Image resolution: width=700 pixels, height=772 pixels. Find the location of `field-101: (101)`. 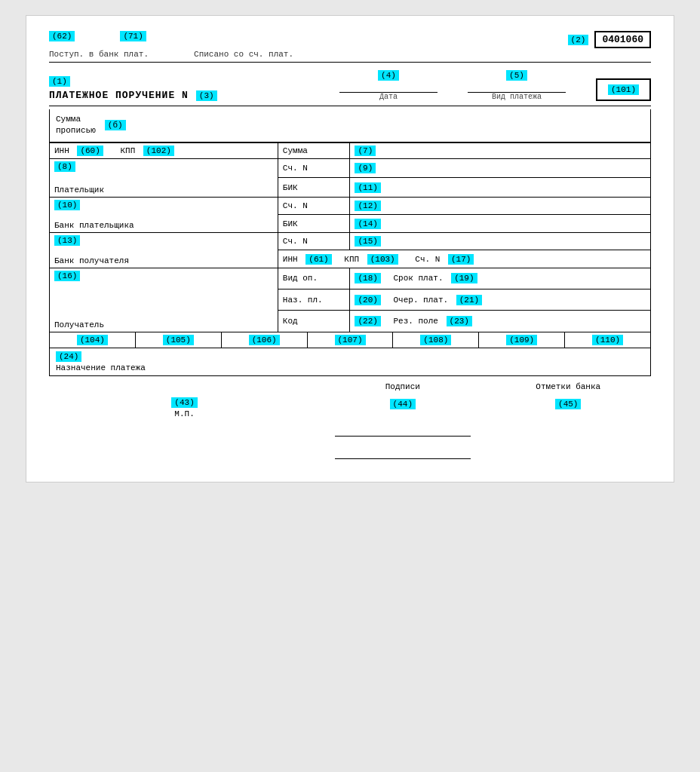

field-101: (101) is located at coordinates (623, 90).